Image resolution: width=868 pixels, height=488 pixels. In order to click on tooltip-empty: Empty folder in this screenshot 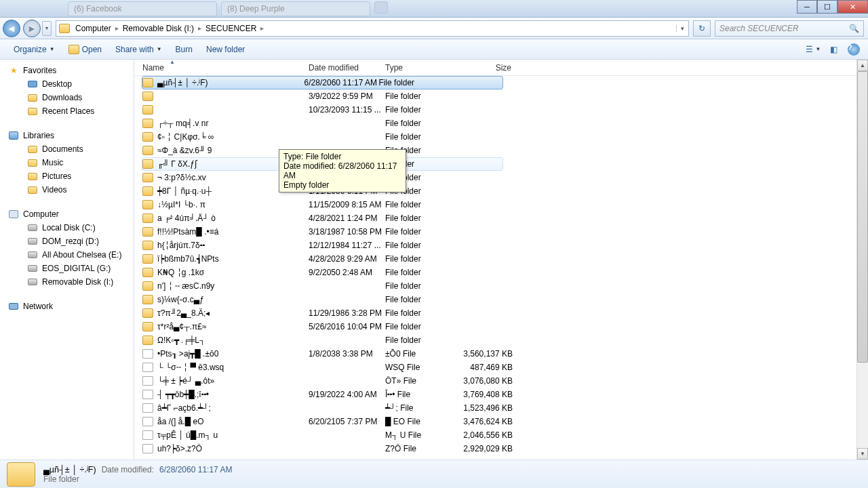, I will do `click(342, 185)`.